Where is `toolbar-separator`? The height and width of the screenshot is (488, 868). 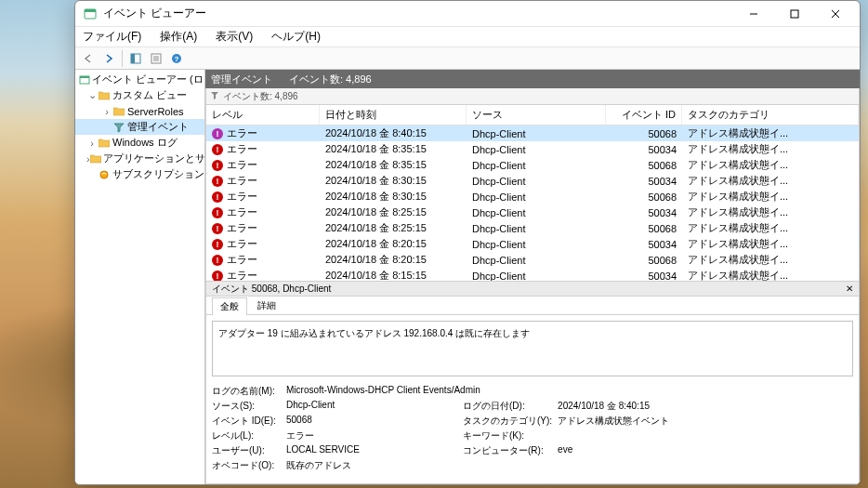 toolbar-separator is located at coordinates (123, 59).